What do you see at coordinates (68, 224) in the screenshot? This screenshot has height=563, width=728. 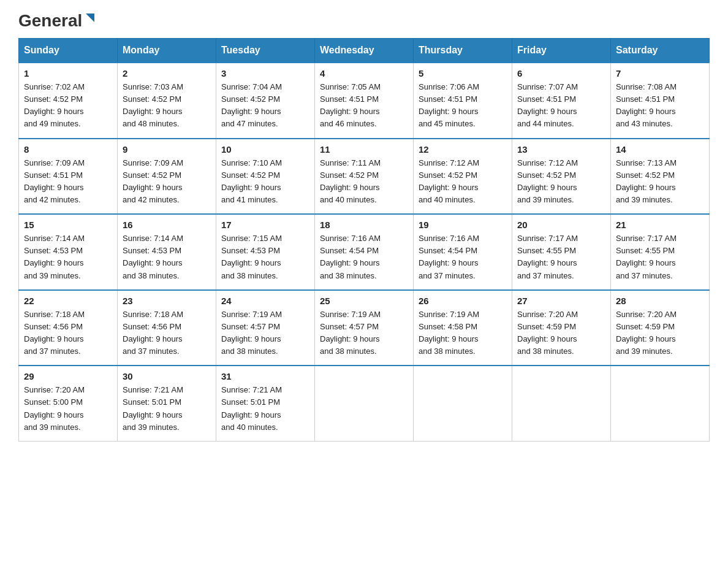 I see `day-number: 15` at bounding box center [68, 224].